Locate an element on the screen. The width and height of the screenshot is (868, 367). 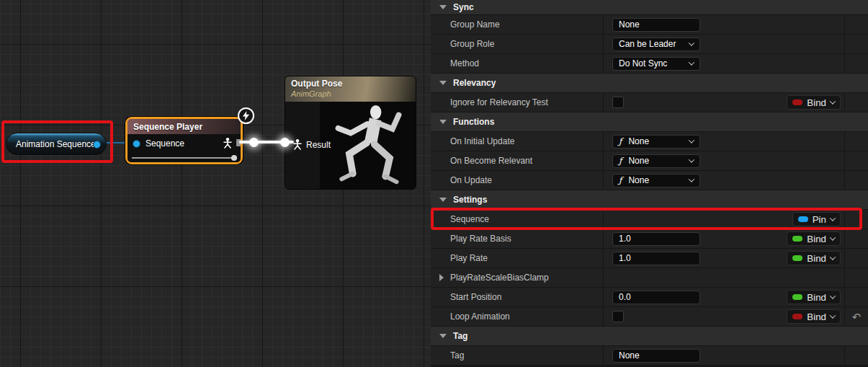
section-header-tag: Tag is located at coordinates (650, 336).